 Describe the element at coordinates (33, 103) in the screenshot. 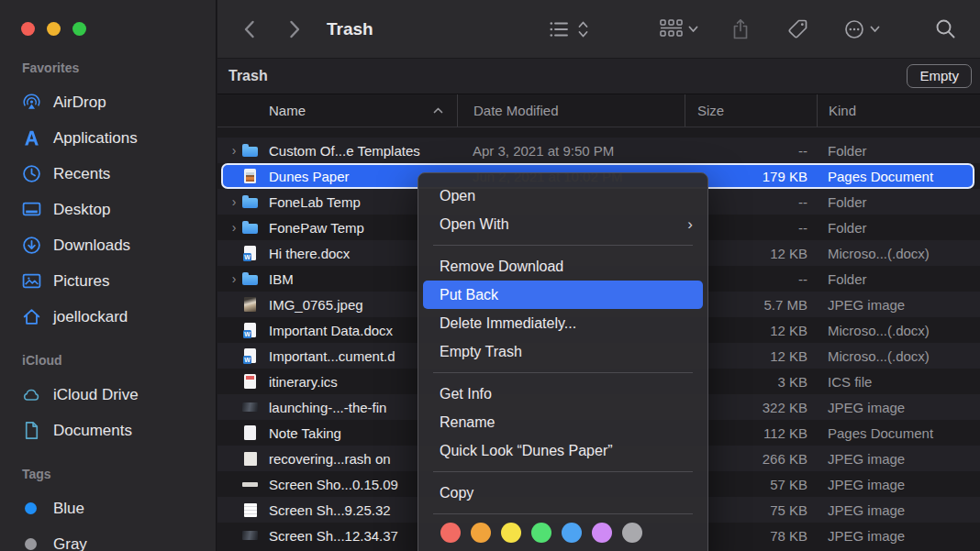

I see `airdrop-icon` at that location.